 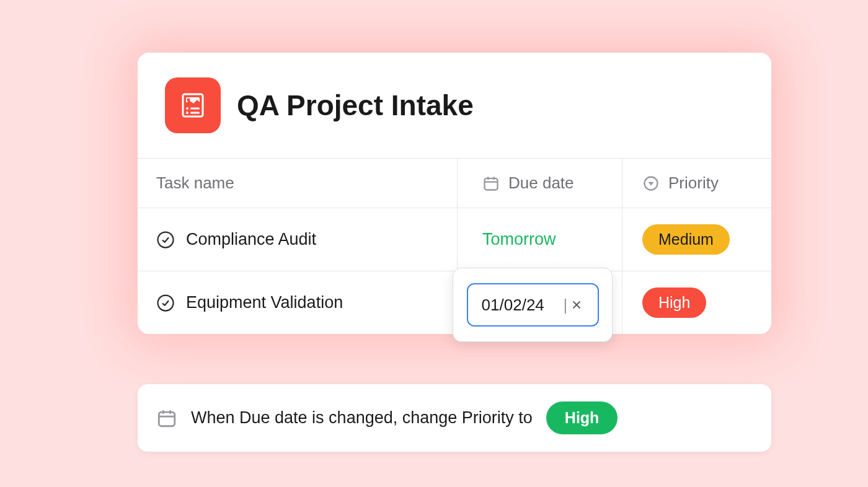 I want to click on column-header-task: Task name, so click(x=298, y=183).